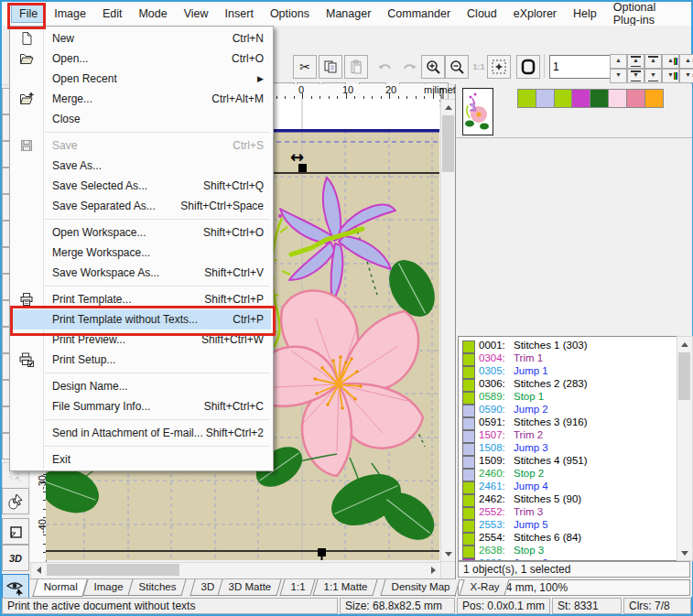  Describe the element at coordinates (568, 397) in the screenshot. I see `stitch-list-row: 0589:Stop 1` at that location.